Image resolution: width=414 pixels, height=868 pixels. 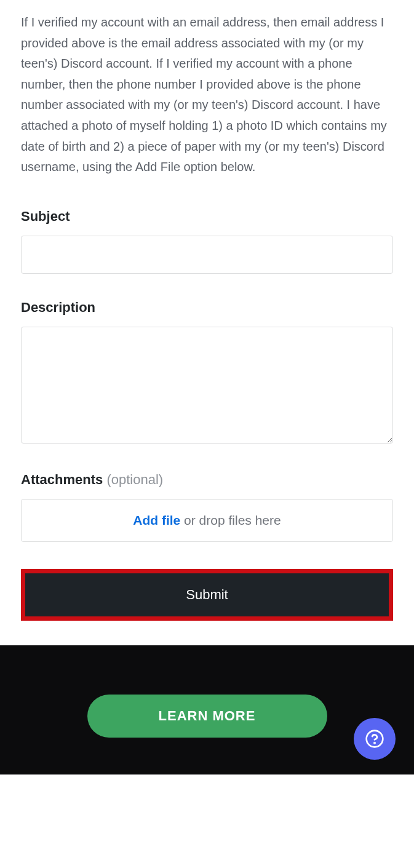 I want to click on page-footer: LEARN MORE, so click(x=207, y=710).